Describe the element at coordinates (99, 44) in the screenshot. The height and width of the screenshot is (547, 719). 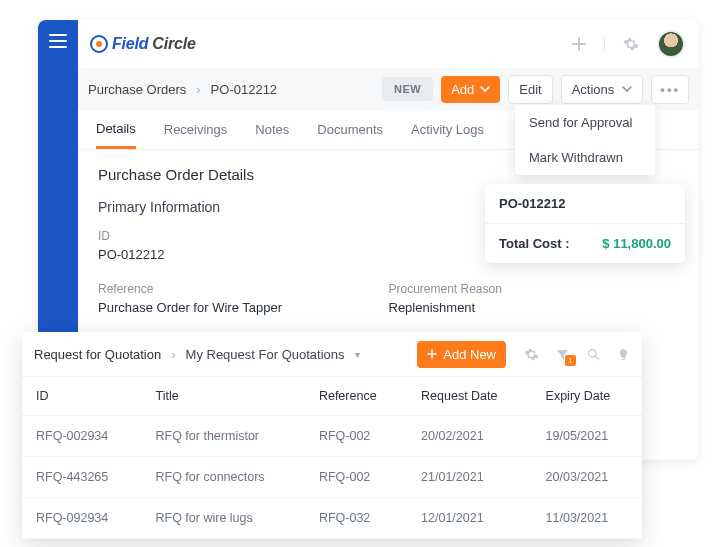
I see `logo-icon` at that location.